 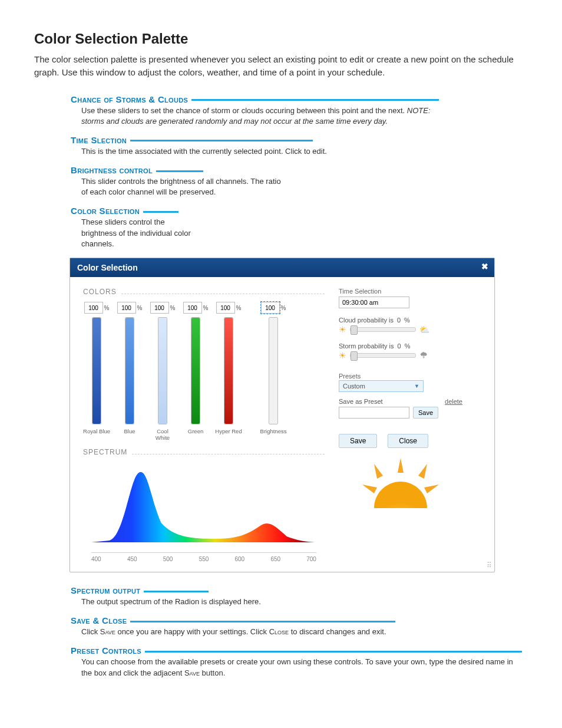 What do you see at coordinates (181, 187) in the screenshot?
I see `callout-brightness-body: This slider controls the brightness of a…` at bounding box center [181, 187].